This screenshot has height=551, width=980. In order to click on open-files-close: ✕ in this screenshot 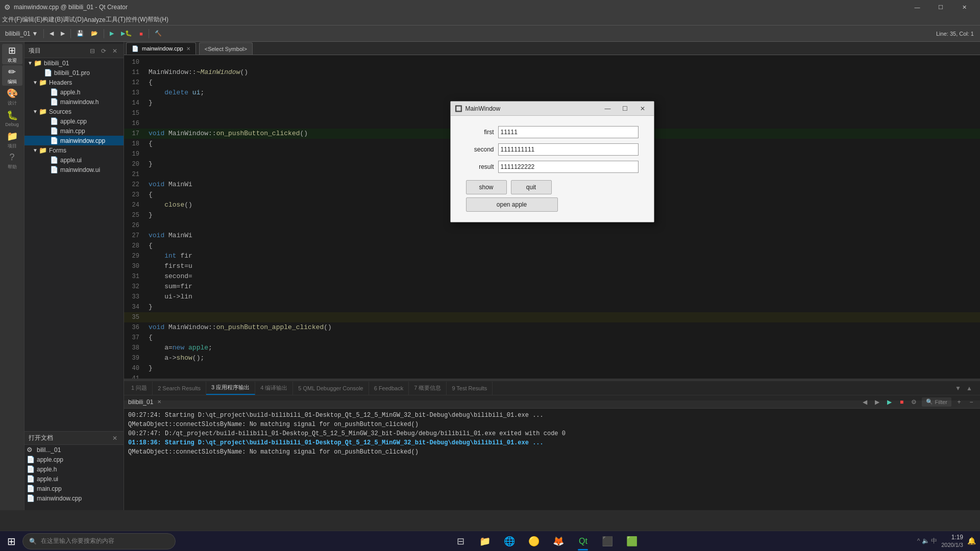, I will do `click(115, 438)`.